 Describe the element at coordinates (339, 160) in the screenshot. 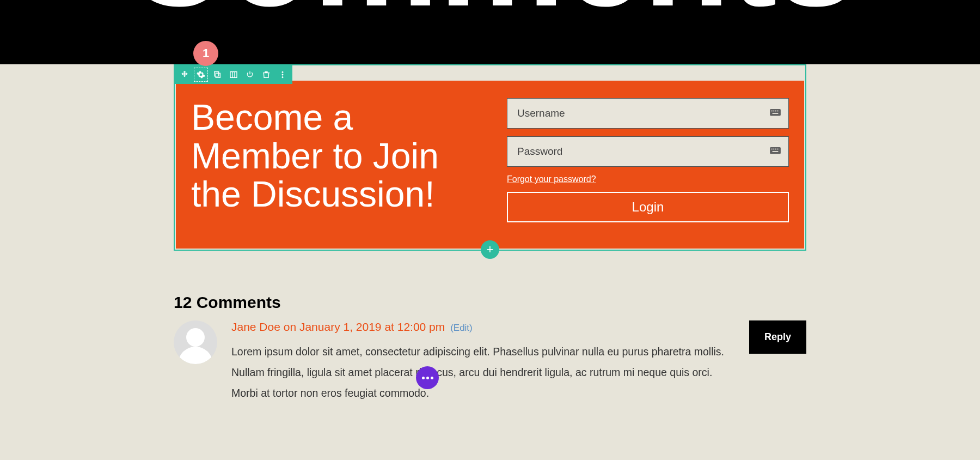

I see `cta-left: Become a Member to Join the Discussion!` at that location.